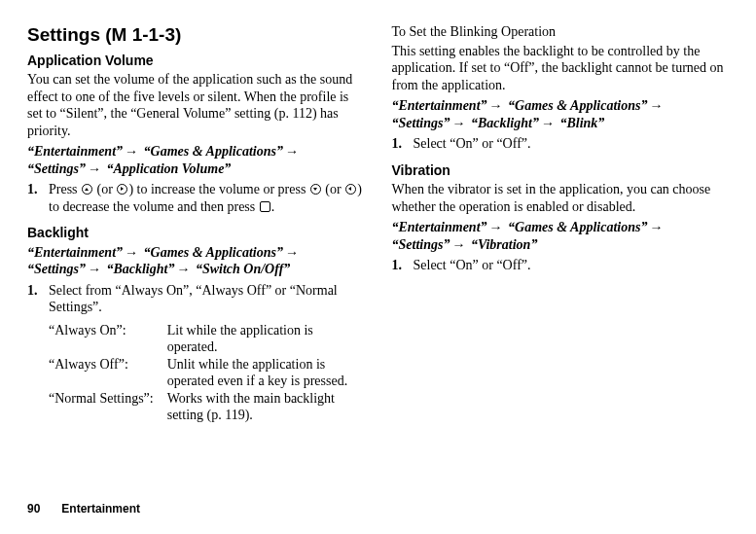 This screenshot has height=534, width=756. Describe the element at coordinates (267, 374) in the screenshot. I see `def-desc: Unlit while the application is operated …` at that location.